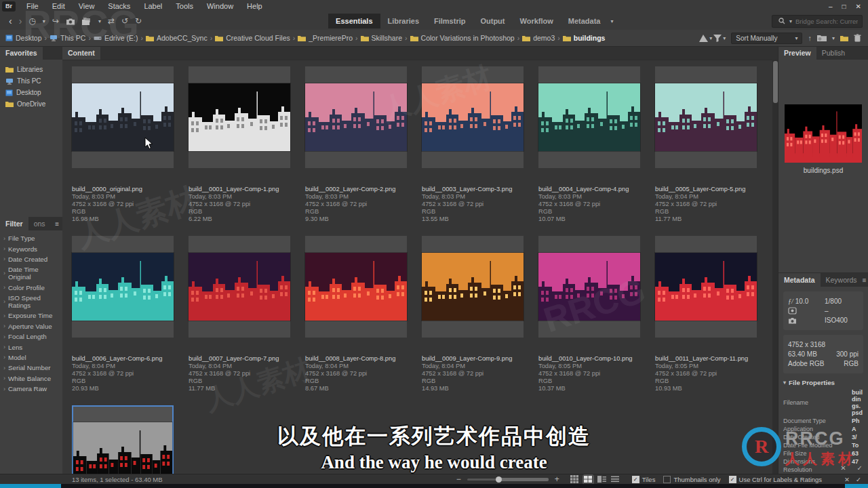 Image resolution: width=868 pixels, height=488 pixels. I want to click on bridge-logo: Br, so click(9, 7).